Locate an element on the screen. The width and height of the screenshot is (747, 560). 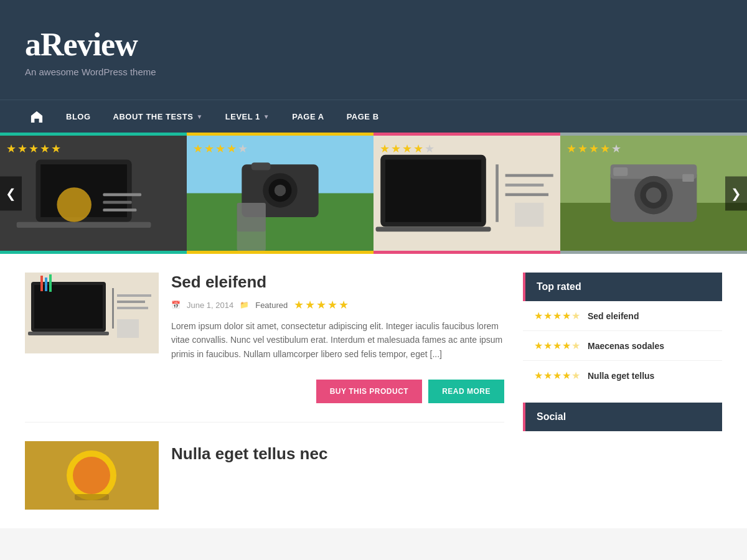
site-title: aReview is located at coordinates (374, 45).